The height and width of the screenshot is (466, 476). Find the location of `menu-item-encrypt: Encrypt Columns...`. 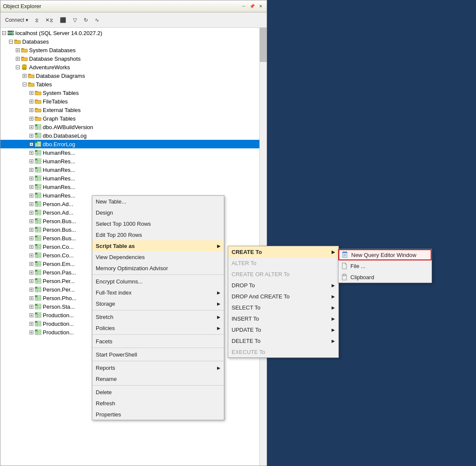

menu-item-encrypt: Encrypt Columns... is located at coordinates (158, 281).